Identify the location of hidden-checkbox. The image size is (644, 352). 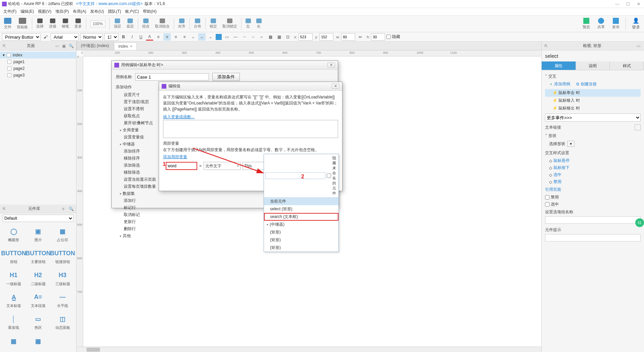
(388, 37).